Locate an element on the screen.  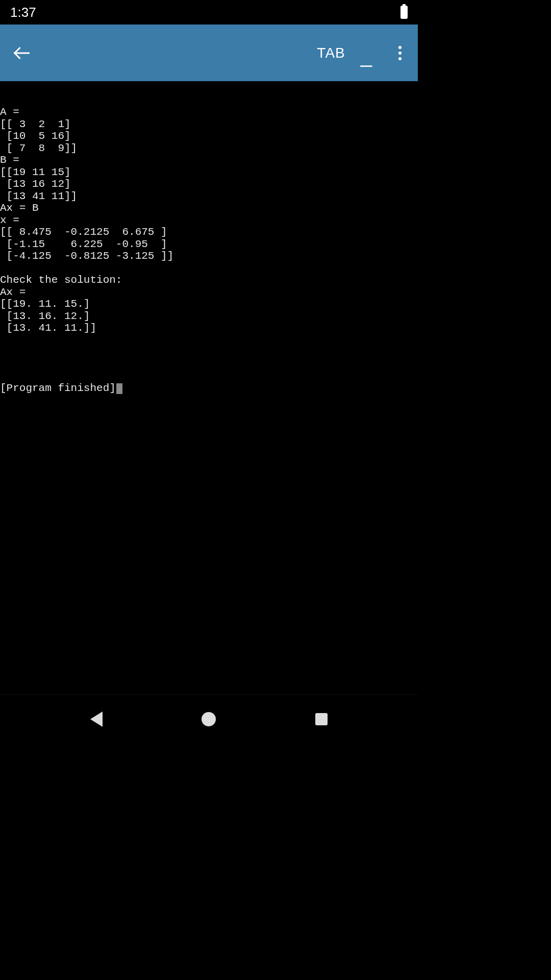
app-toolbar: TAB _ is located at coordinates (209, 53).